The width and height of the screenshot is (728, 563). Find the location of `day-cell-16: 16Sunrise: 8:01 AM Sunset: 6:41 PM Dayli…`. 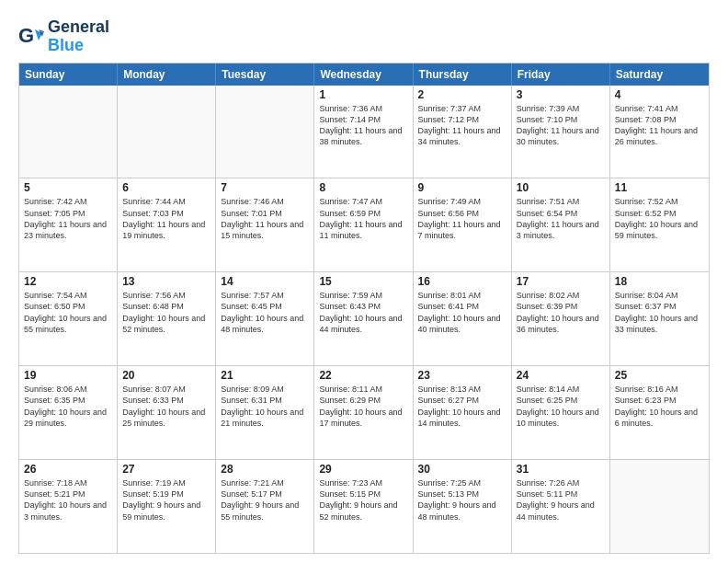

day-cell-16: 16Sunrise: 8:01 AM Sunset: 6:41 PM Dayli… is located at coordinates (463, 318).